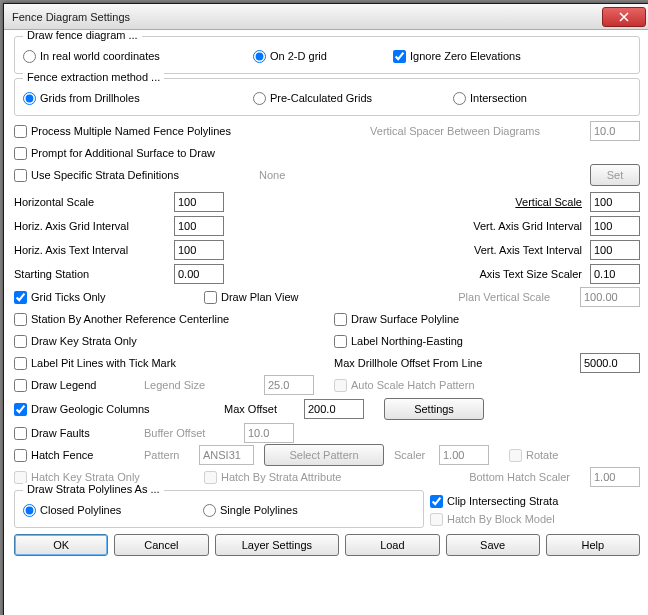 This screenshot has height=615, width=648. I want to click on label-vspacer: Vertical Spacer Between Diagrams, so click(455, 131).